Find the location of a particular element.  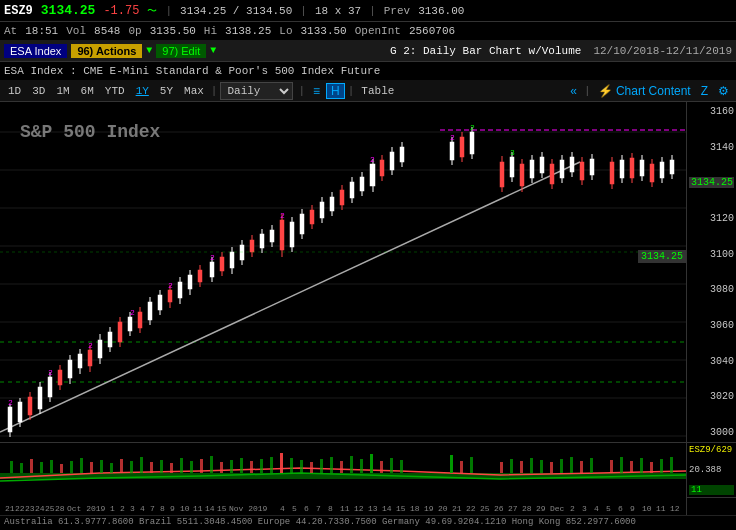

current-price-tag: 3134.25 is located at coordinates (662, 256).